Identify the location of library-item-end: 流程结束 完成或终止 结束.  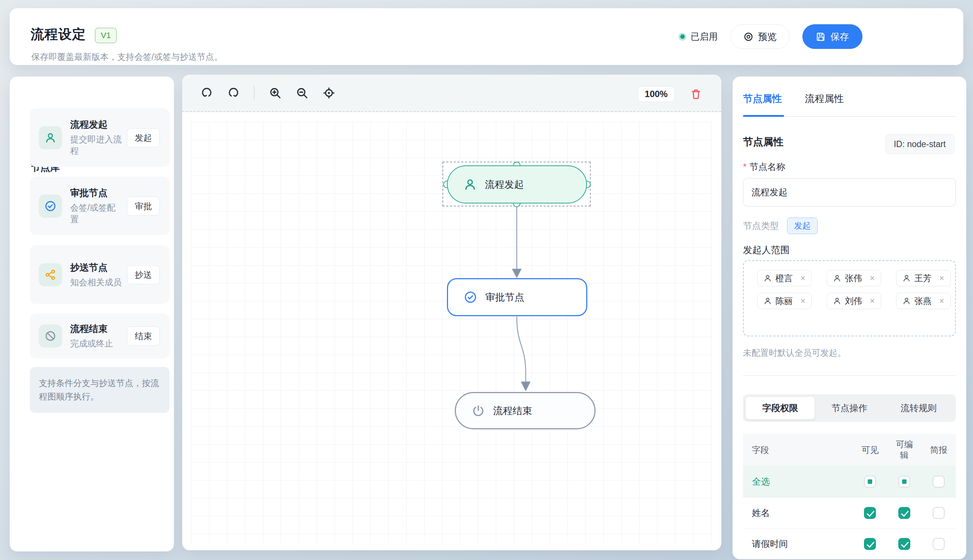
(100, 336).